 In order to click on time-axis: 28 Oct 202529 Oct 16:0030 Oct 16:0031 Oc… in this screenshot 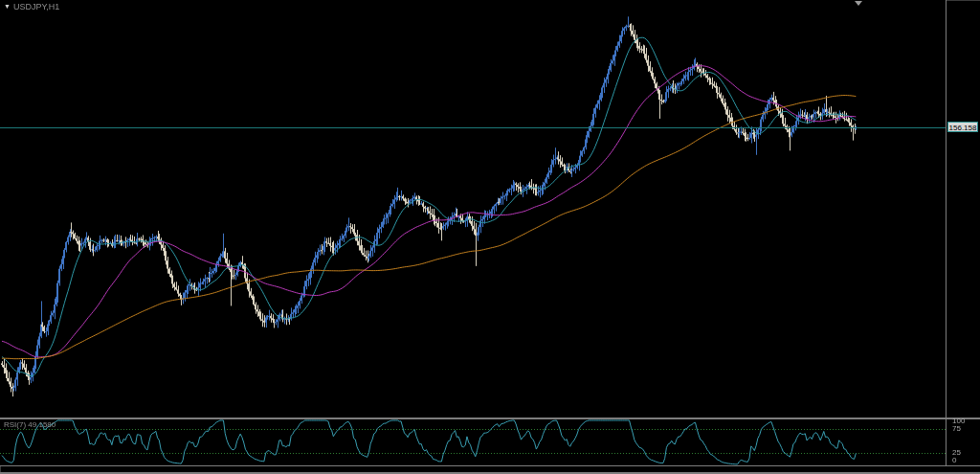, I will do `click(490, 469)`.